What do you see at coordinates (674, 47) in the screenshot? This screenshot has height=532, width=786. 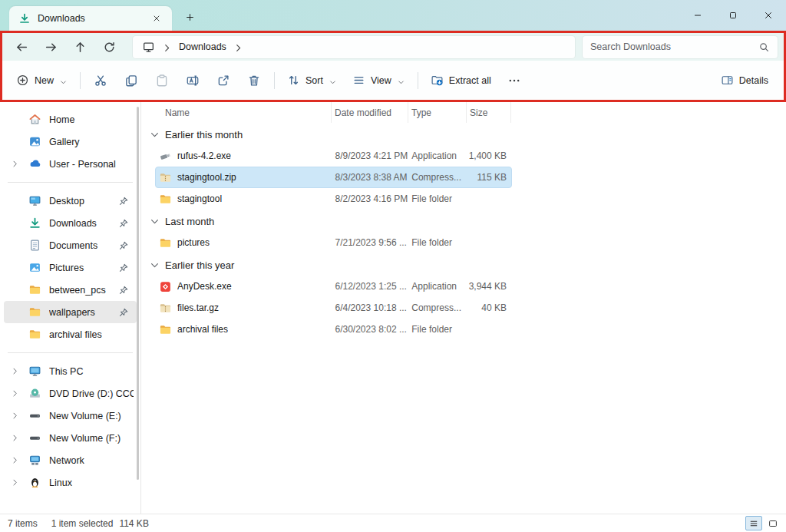 I see `search-input` at bounding box center [674, 47].